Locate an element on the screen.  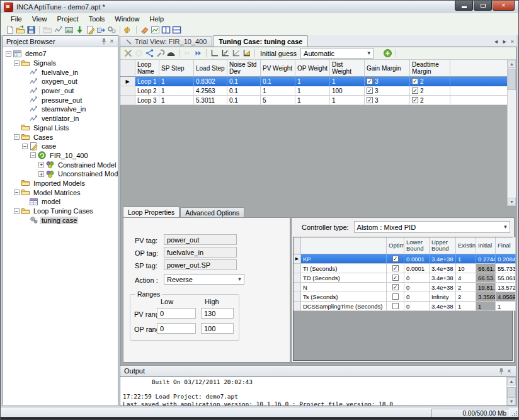
existing-value: 1 is located at coordinates (466, 306).